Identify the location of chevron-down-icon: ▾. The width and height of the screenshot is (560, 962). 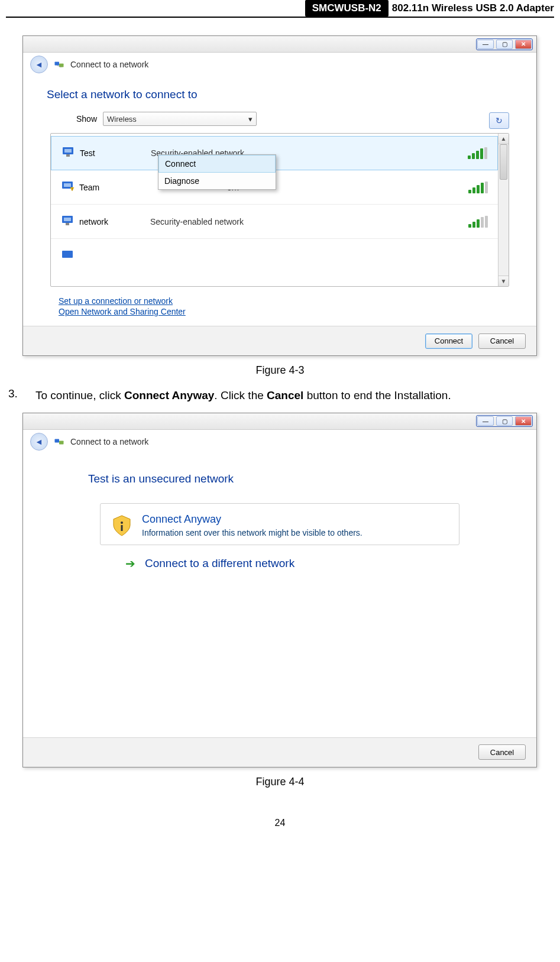
(251, 119).